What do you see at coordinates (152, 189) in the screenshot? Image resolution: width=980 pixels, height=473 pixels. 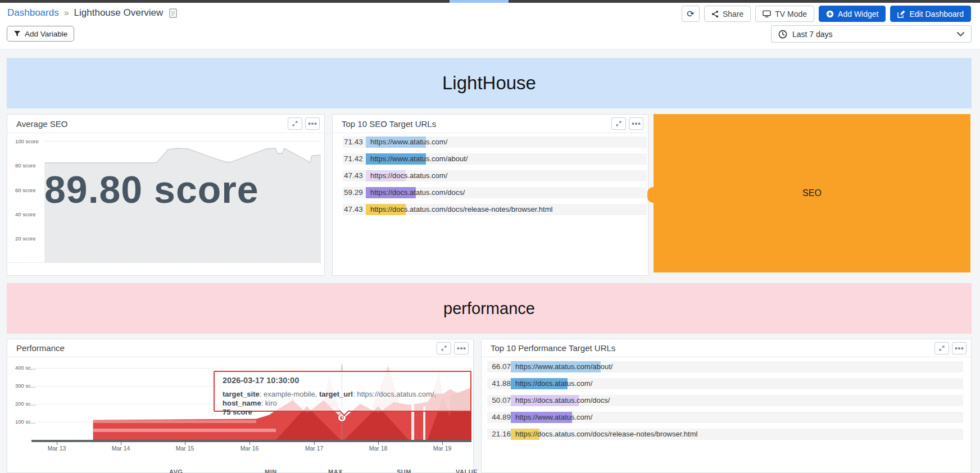 I see `average-seo-big-value: 89.80 score` at bounding box center [152, 189].